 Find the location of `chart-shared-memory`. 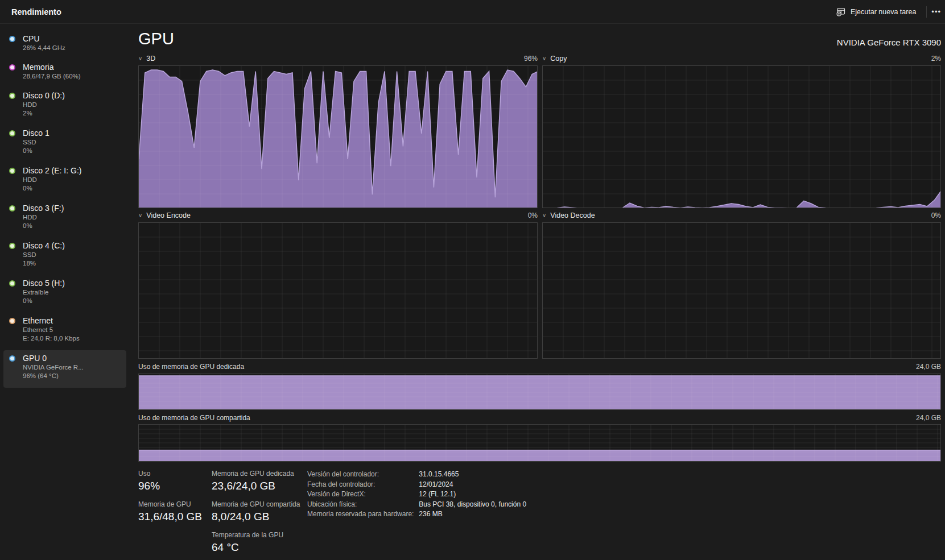

chart-shared-memory is located at coordinates (539, 443).